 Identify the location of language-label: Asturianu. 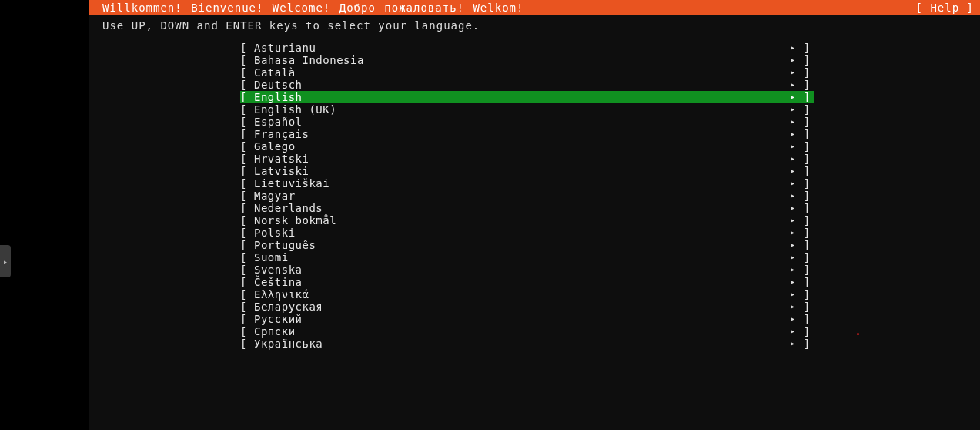
(285, 48).